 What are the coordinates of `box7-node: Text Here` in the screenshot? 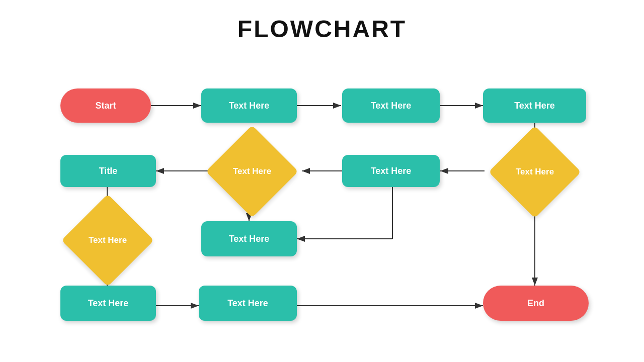 It's located at (248, 303).